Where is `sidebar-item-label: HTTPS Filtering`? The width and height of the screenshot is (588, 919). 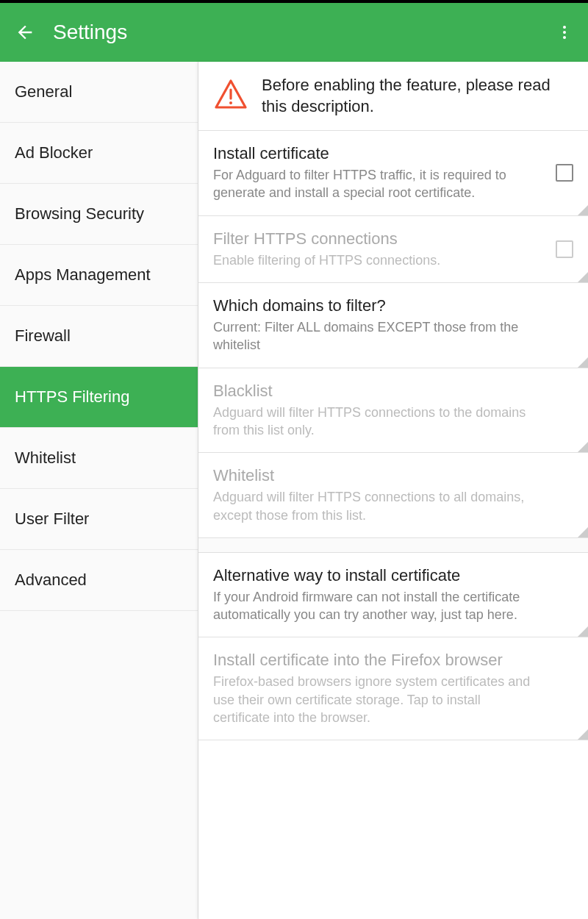
sidebar-item-label: HTTPS Filtering is located at coordinates (72, 397).